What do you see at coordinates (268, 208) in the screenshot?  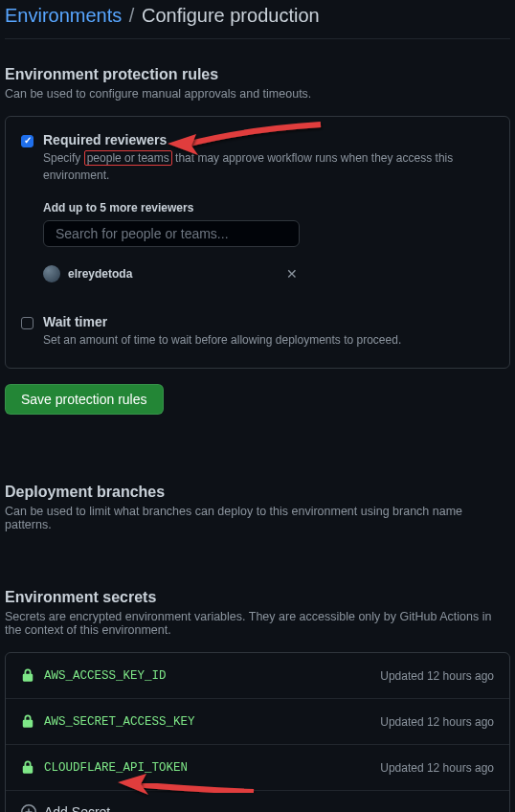 I see `add-reviewers-hint: Add up to 5 more reviewers` at bounding box center [268, 208].